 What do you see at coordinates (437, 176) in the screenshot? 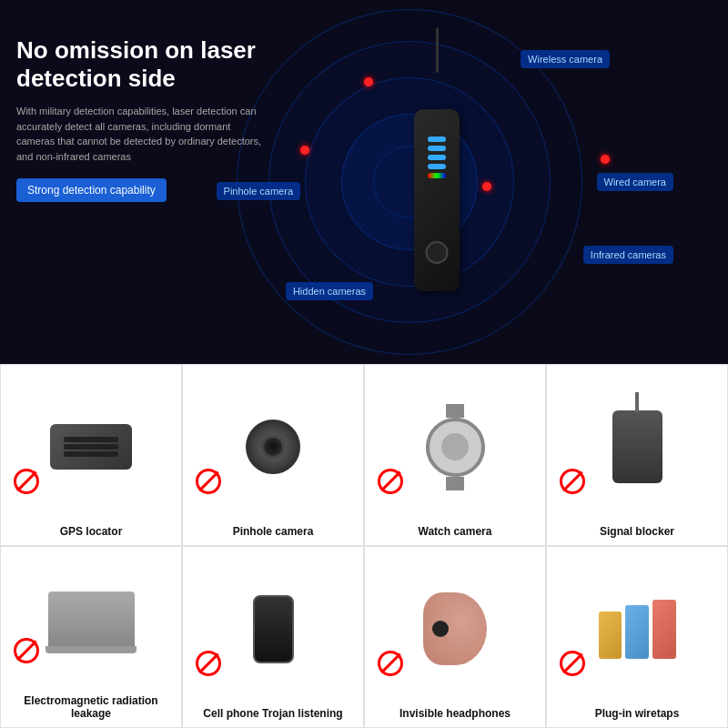
I see `led-bottom` at bounding box center [437, 176].